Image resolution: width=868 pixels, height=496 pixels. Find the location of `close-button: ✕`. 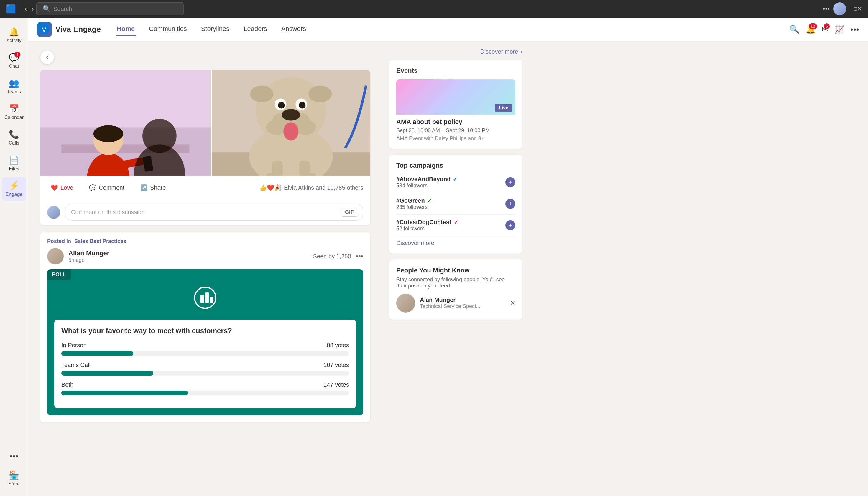

close-button: ✕ is located at coordinates (860, 9).